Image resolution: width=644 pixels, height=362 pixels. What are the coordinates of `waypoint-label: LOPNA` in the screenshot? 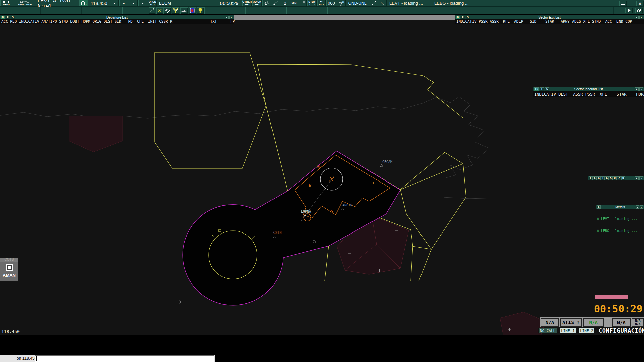 It's located at (306, 211).